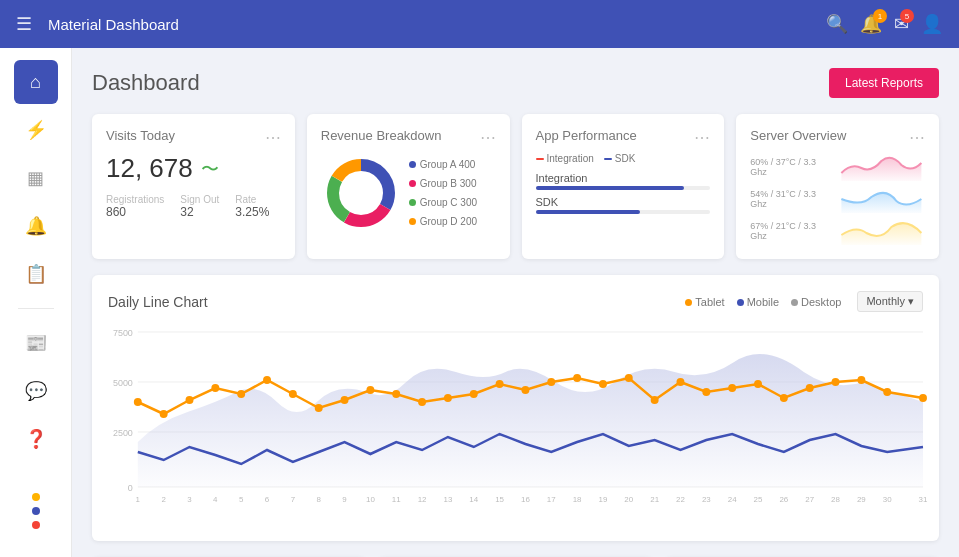  I want to click on svg-text: 21, so click(654, 500).